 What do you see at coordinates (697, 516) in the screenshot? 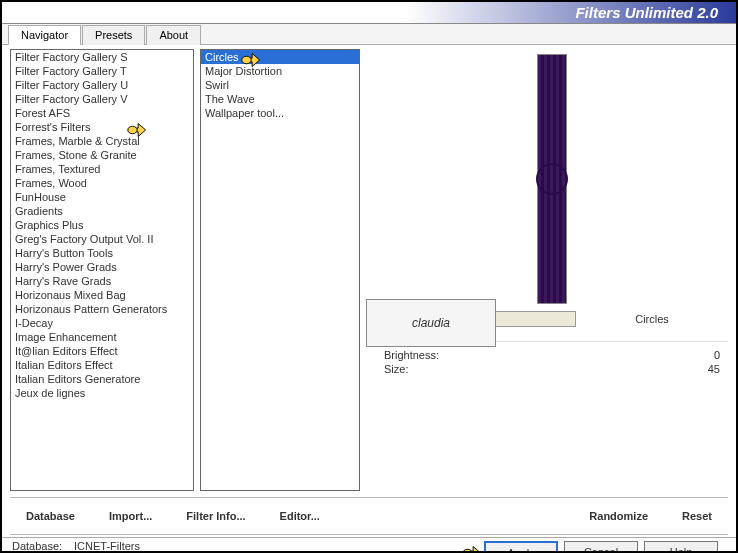
I see `reset-button: Reset` at bounding box center [697, 516].